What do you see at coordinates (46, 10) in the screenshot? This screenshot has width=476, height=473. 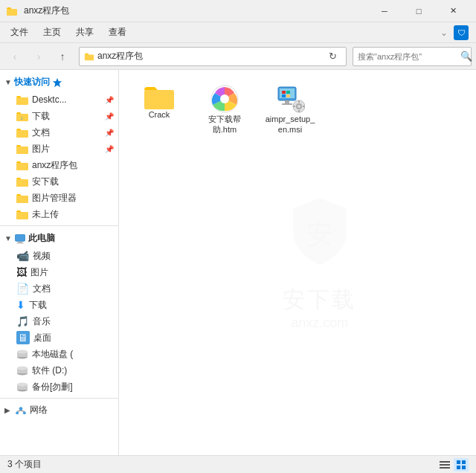 I see `window-title: anxz程序包` at bounding box center [46, 10].